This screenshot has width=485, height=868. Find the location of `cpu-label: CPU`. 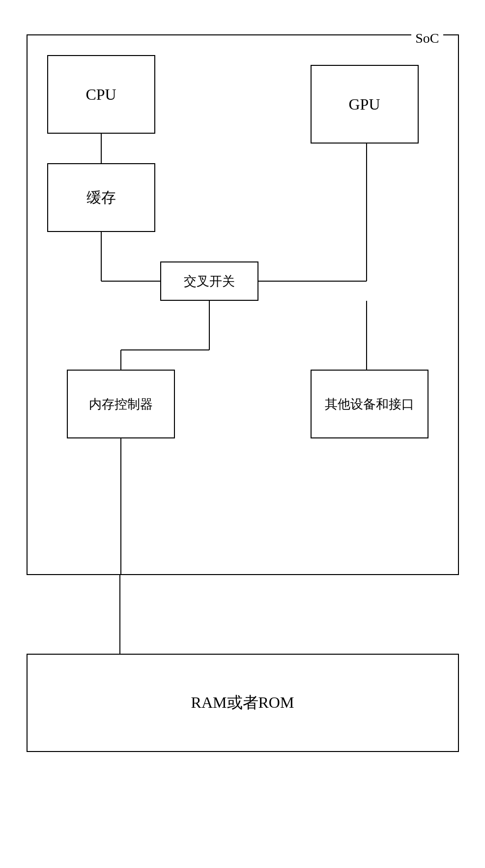

cpu-label: CPU is located at coordinates (101, 94).